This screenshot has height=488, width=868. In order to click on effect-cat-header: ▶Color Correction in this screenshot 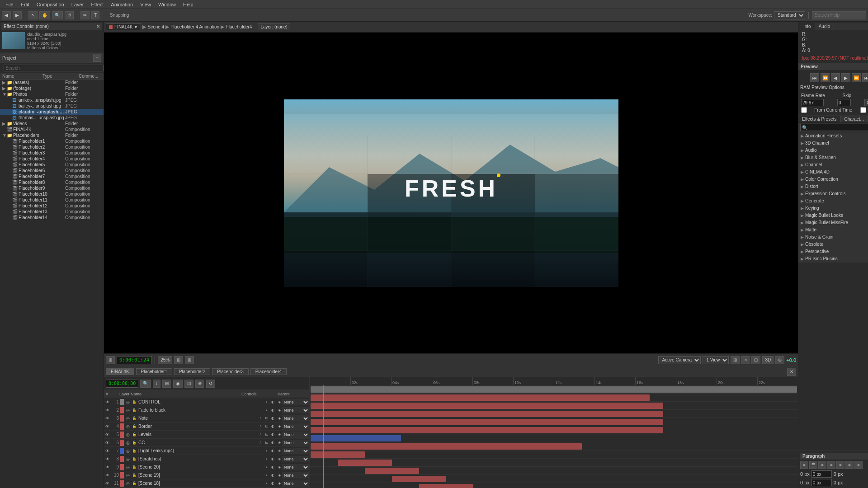, I will do `click(833, 179)`.